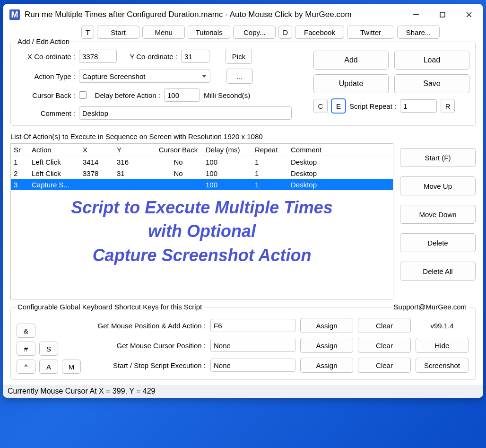  What do you see at coordinates (164, 32) in the screenshot?
I see `menu-button: Menu` at bounding box center [164, 32].